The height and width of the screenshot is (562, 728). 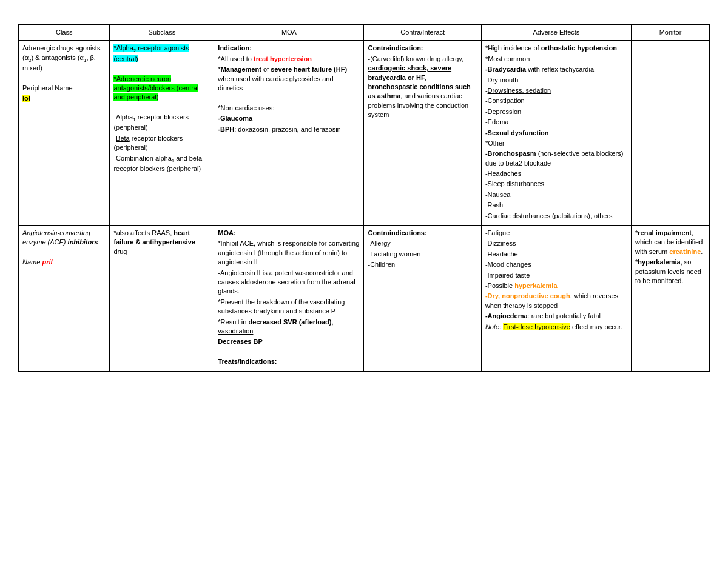 I want to click on class-ace: Angiotensin-converting enzyme (ACE) inhi…, so click(x=64, y=298).